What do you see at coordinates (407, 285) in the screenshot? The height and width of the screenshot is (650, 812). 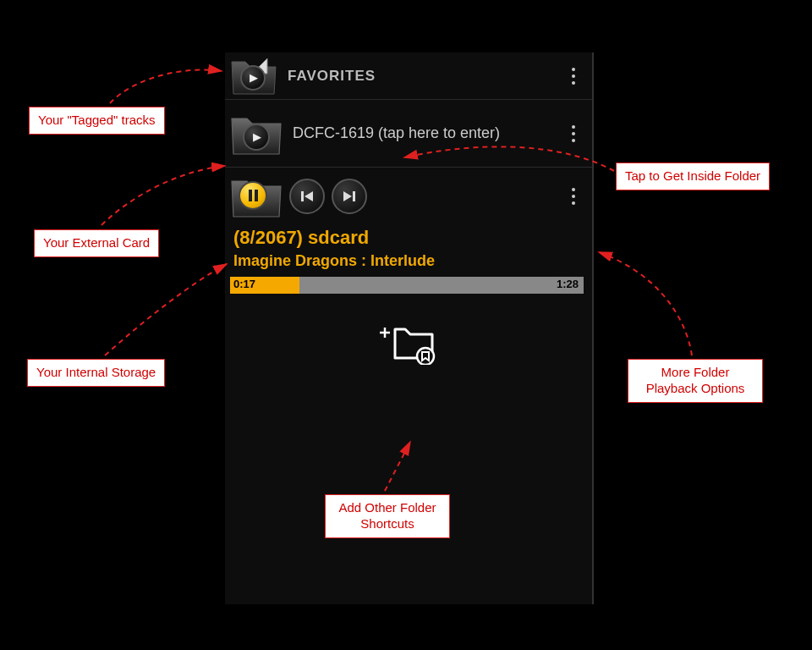 I see `progress-bar: 0:17 1:28` at bounding box center [407, 285].